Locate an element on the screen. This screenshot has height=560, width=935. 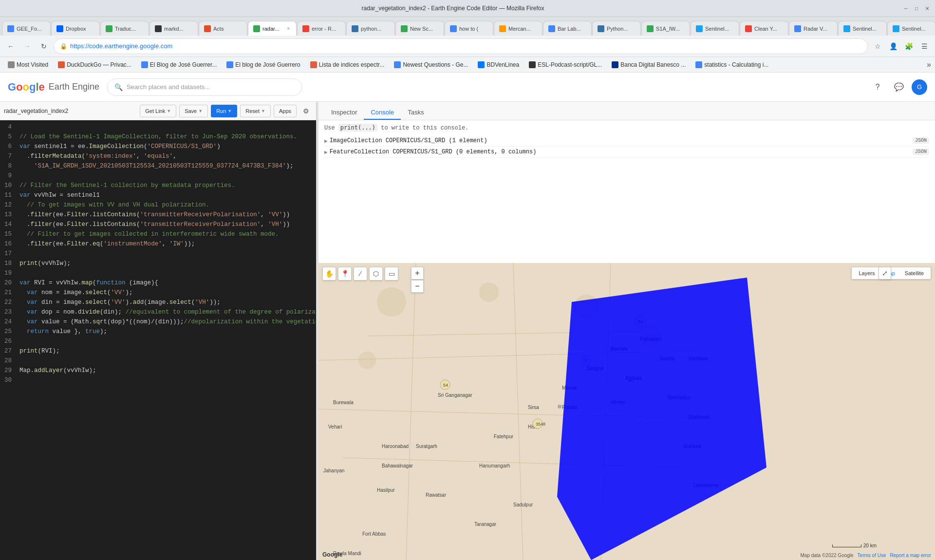
browser-tab-error: error - R... is located at coordinates (321, 28).